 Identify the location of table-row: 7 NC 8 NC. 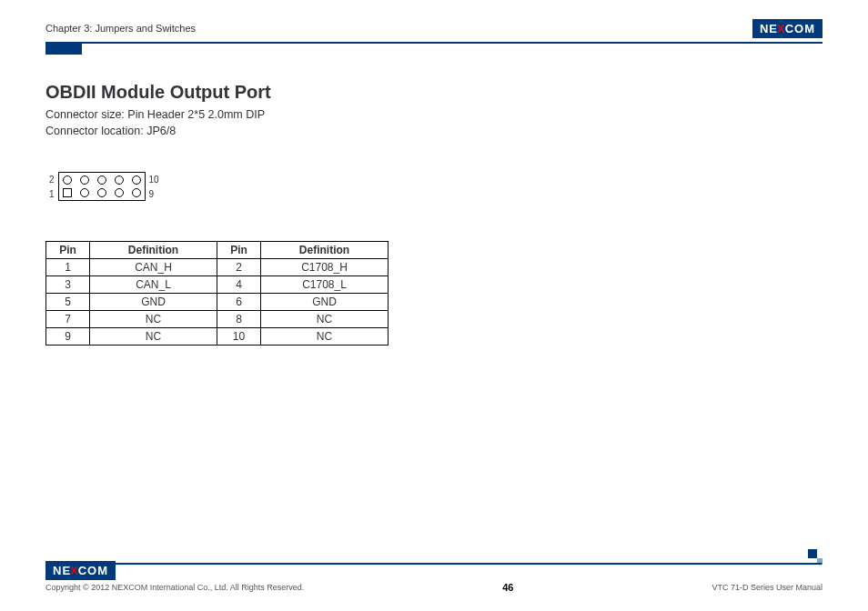
(217, 320).